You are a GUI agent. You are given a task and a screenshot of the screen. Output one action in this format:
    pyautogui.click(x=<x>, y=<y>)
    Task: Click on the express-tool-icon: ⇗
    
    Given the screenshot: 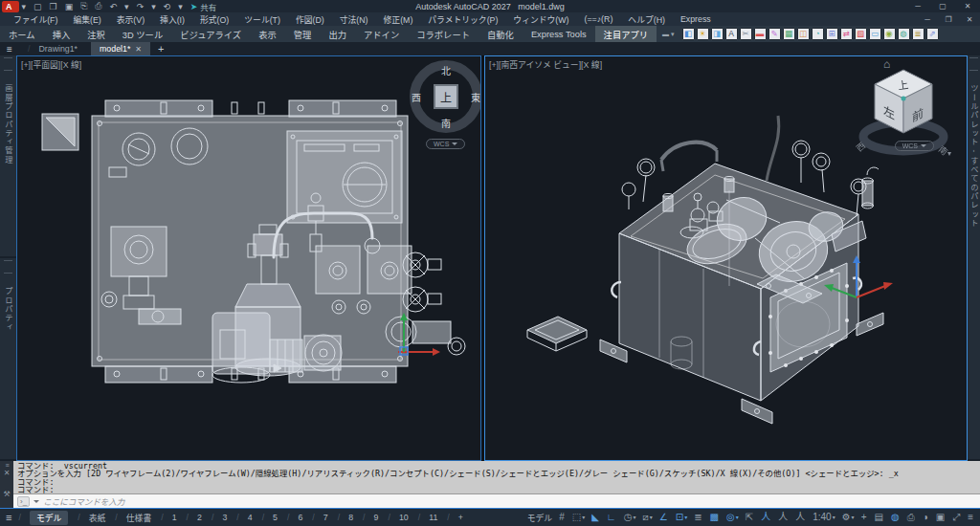 What is the action you would take?
    pyautogui.click(x=932, y=34)
    